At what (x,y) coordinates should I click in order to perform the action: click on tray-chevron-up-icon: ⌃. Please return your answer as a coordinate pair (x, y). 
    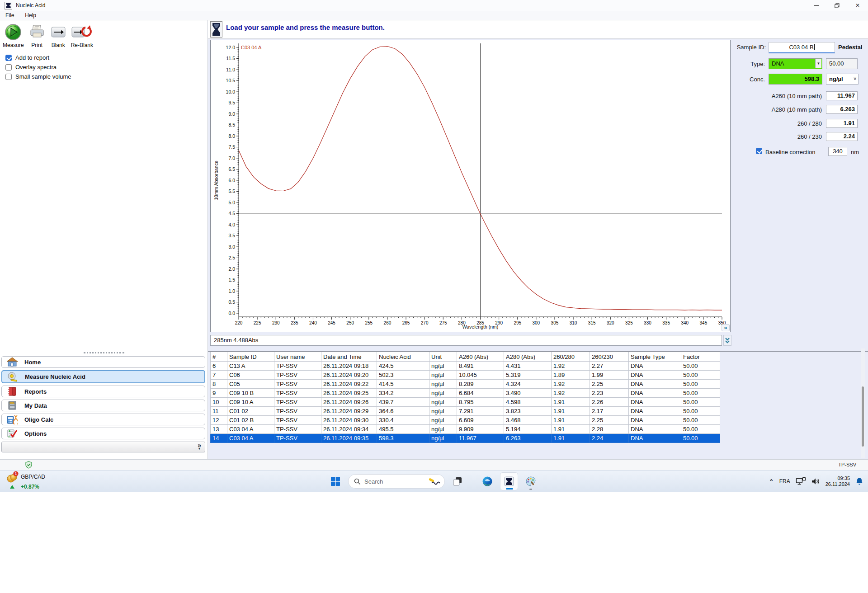
    Looking at the image, I should click on (771, 482).